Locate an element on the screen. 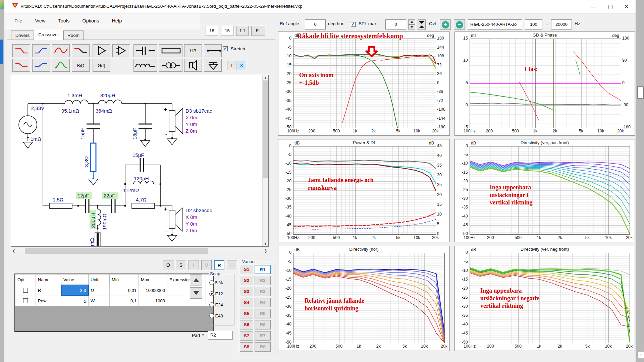 This screenshot has height=362, width=644. tab-room: Room is located at coordinates (73, 35).